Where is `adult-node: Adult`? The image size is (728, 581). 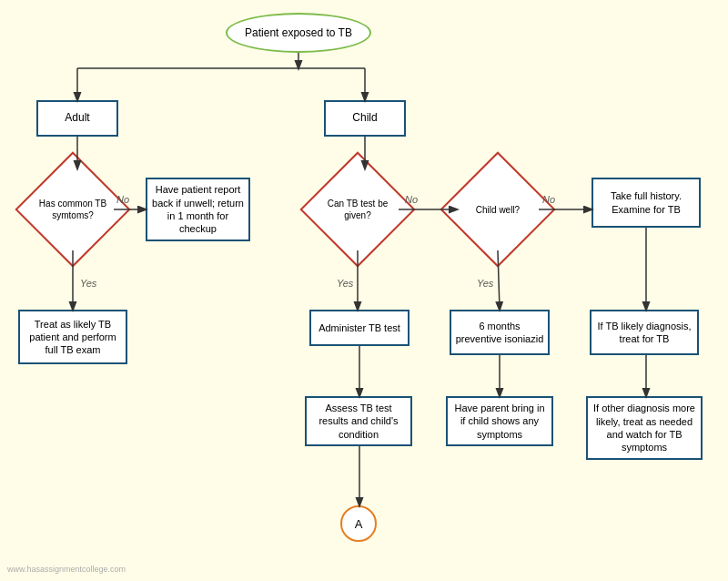 adult-node: Adult is located at coordinates (77, 118).